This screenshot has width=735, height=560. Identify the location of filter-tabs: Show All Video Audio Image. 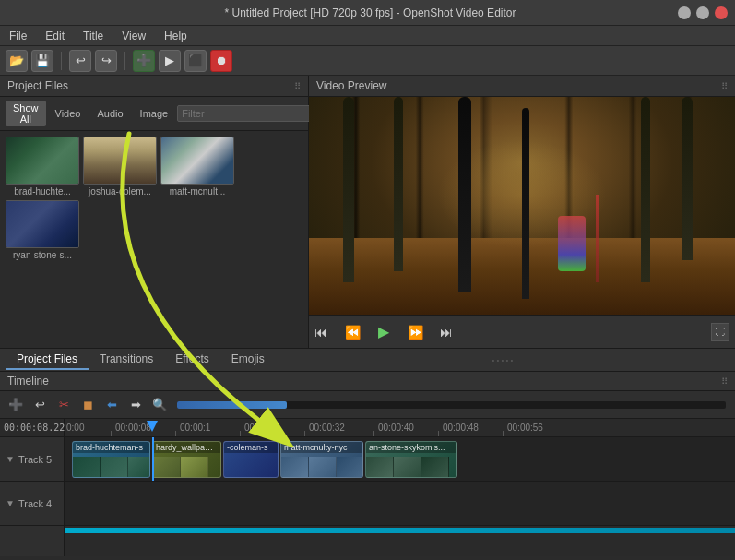
(154, 114).